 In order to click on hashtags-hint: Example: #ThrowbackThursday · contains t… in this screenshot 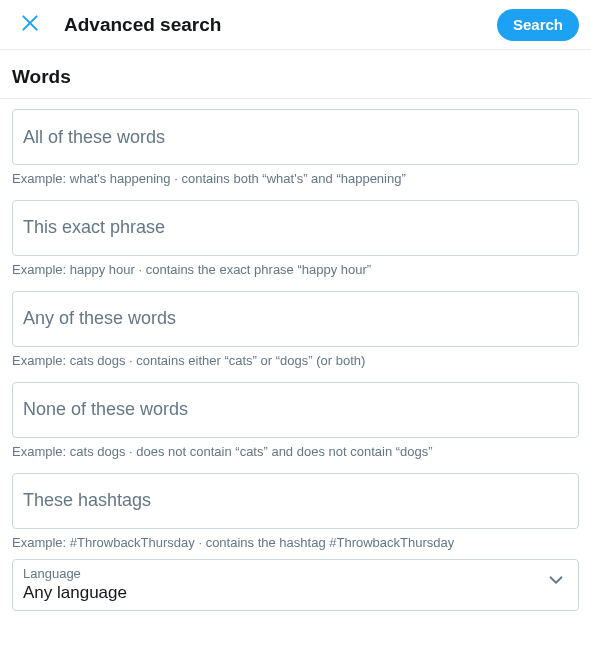, I will do `click(296, 544)`.